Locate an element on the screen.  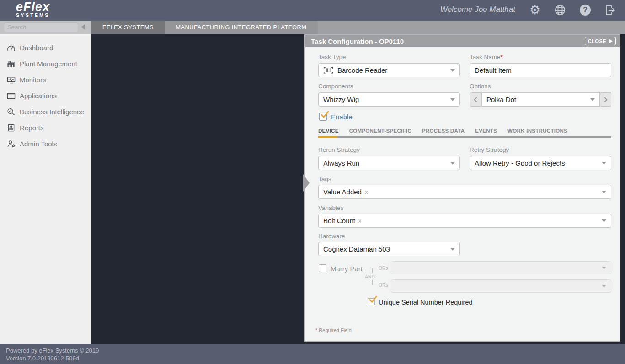
sidebar-item-label: Reports is located at coordinates (32, 128).